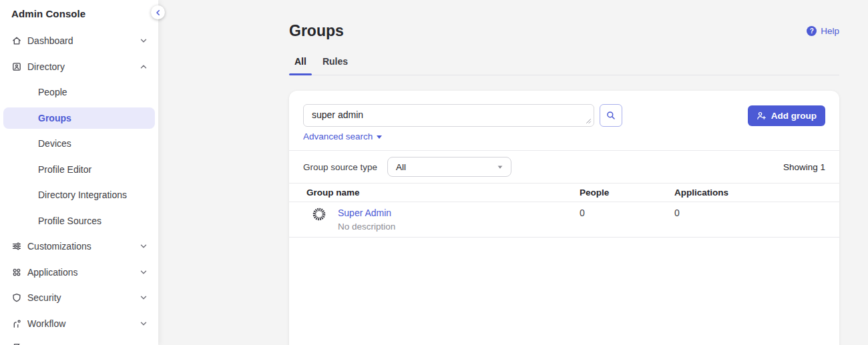 This screenshot has height=345, width=868. I want to click on workflow-icon, so click(17, 324).